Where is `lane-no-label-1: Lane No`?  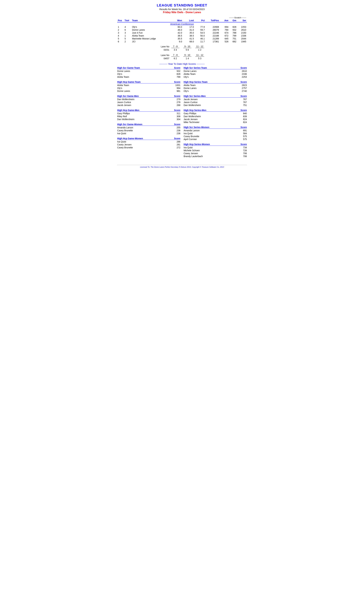 lane-no-label-1: Lane No is located at coordinates (165, 46).